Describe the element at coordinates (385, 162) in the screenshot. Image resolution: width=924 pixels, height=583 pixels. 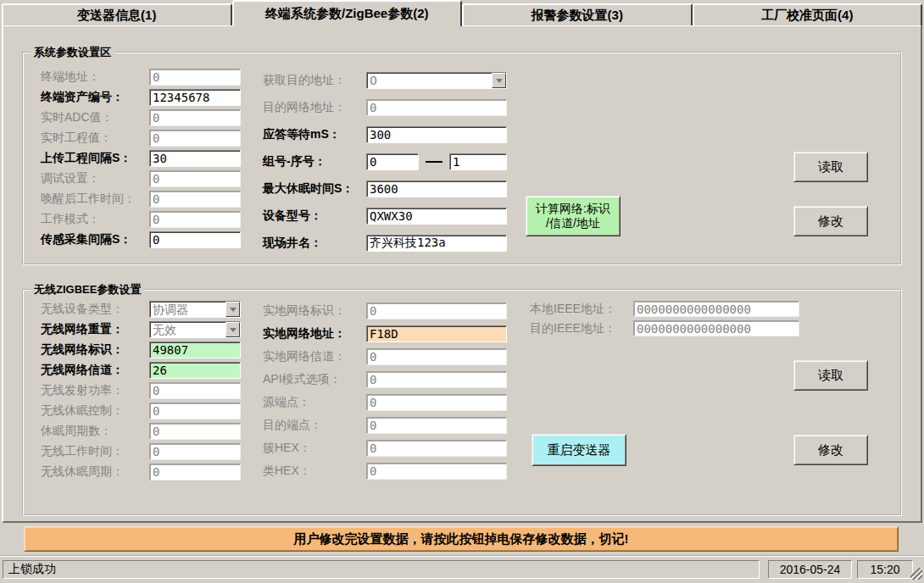
I see `system-middle-column: 获取目的地址： 0 目的网络地址： 应答等待mS： 组号-序号：` at that location.